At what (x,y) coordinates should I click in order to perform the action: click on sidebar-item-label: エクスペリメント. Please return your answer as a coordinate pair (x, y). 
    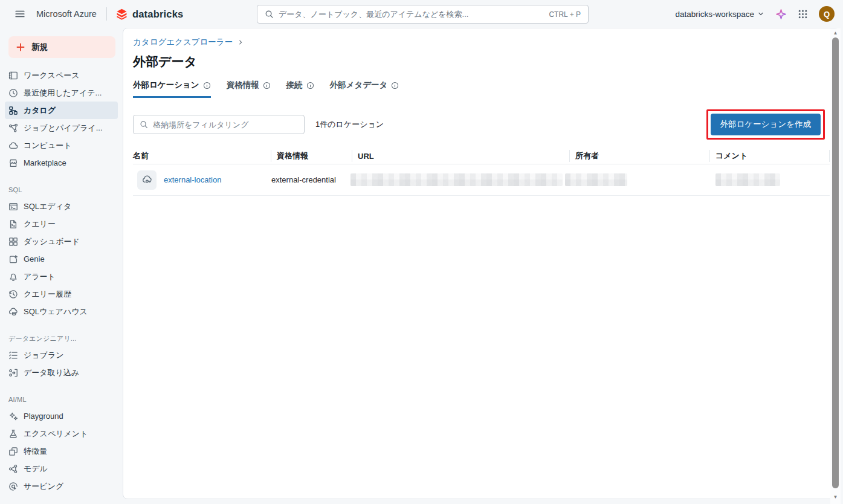
    Looking at the image, I should click on (56, 434).